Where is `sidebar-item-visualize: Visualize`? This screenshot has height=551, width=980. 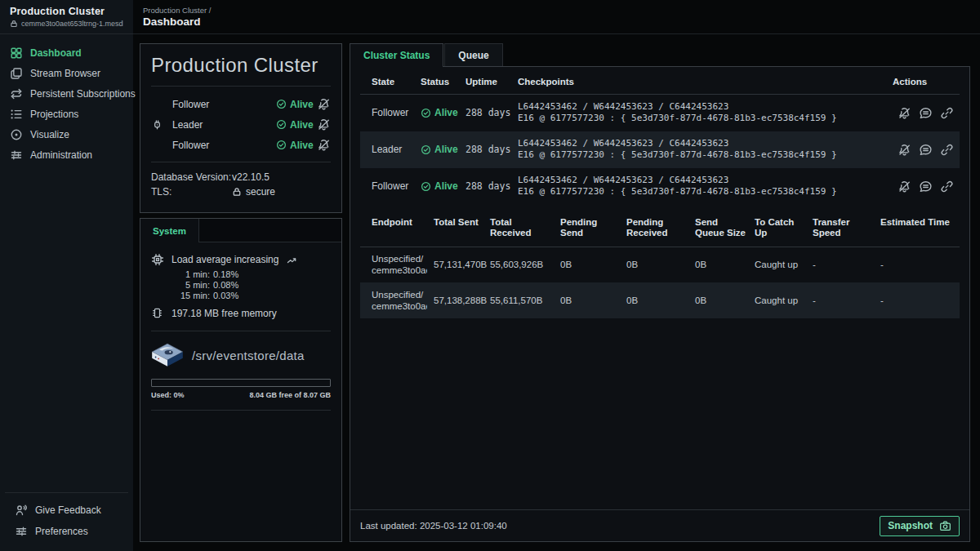
sidebar-item-visualize: Visualize is located at coordinates (67, 135).